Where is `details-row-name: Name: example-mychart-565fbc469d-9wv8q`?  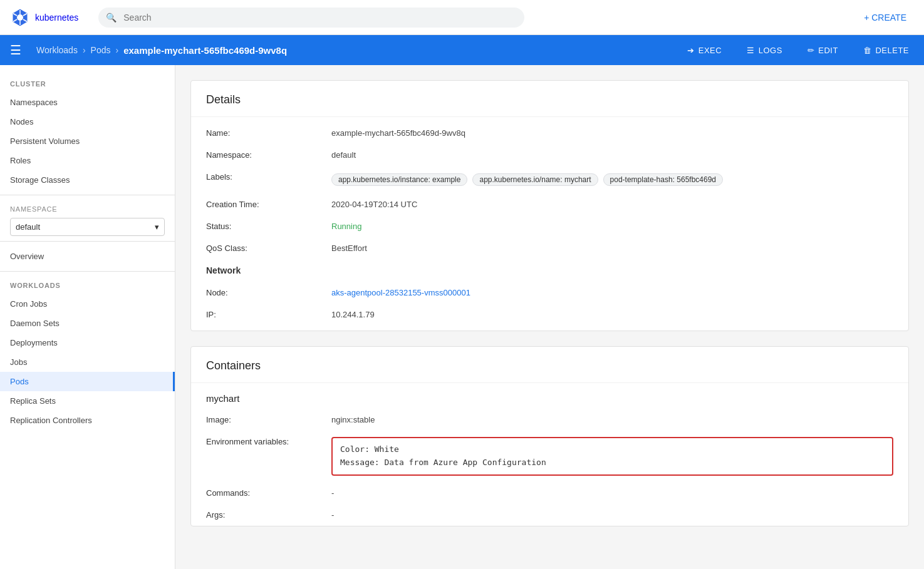
details-row-name: Name: example-mychart-565fbc469d-9wv8q is located at coordinates (550, 133).